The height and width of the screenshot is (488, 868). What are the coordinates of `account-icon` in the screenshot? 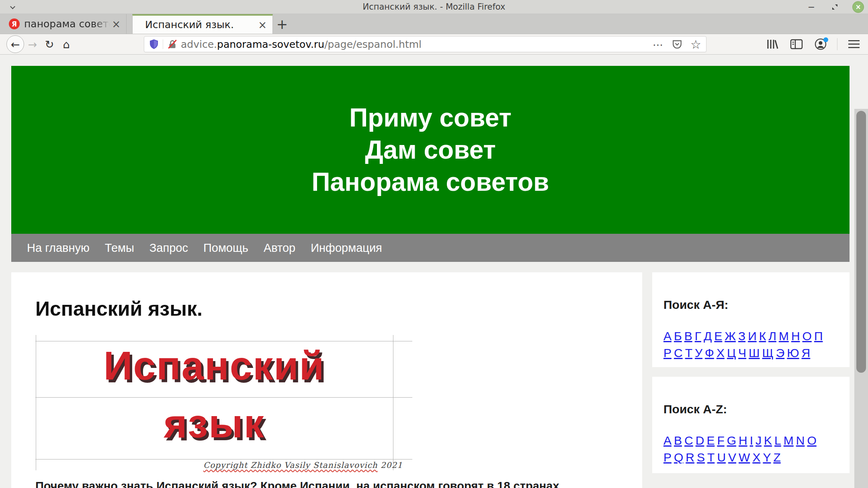 It's located at (821, 44).